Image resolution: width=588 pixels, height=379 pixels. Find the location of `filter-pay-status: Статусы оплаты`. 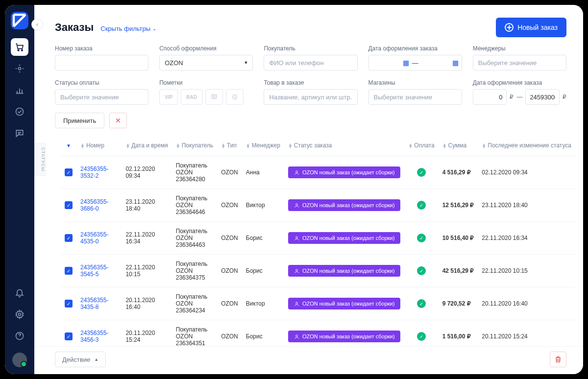

filter-pay-status: Статусы оплаты is located at coordinates (102, 92).